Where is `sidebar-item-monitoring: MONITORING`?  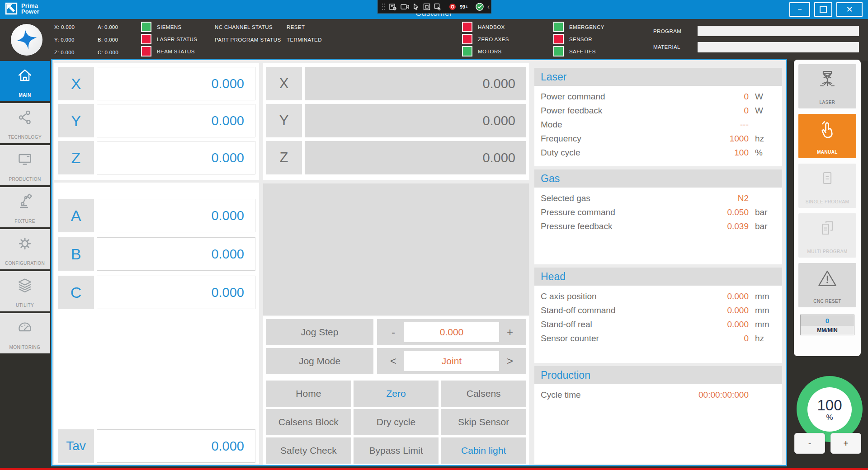
sidebar-item-monitoring: MONITORING is located at coordinates (25, 334).